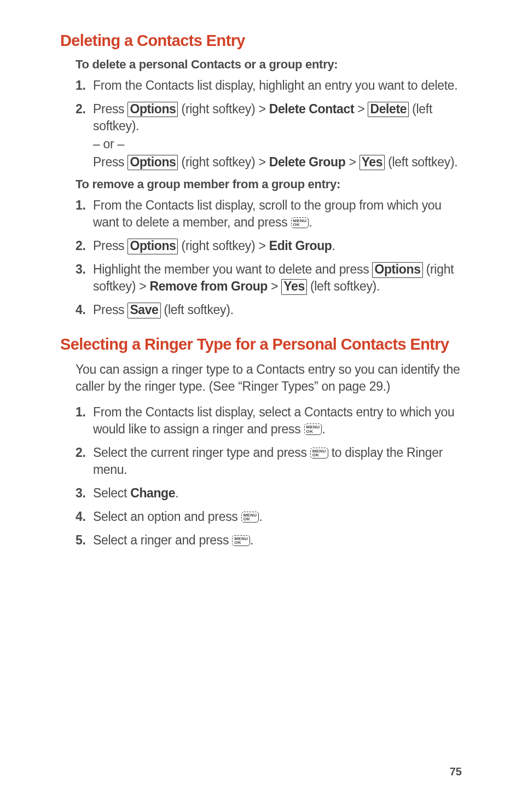 Image resolution: width=522 pixels, height=812 pixels. Describe the element at coordinates (280, 144) in the screenshot. I see `or-separator: – or –` at that location.